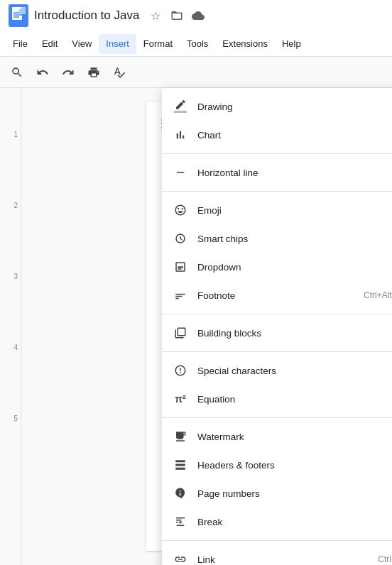 The width and height of the screenshot is (392, 565). I want to click on special-characters-label: Special characters, so click(295, 371).